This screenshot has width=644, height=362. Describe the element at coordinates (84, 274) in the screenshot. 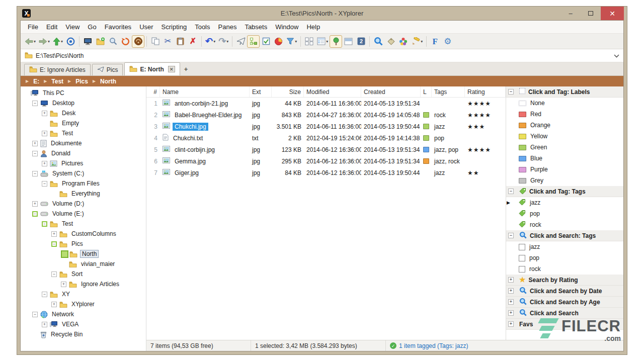

I see `tree-item-sort: −Sort` at that location.